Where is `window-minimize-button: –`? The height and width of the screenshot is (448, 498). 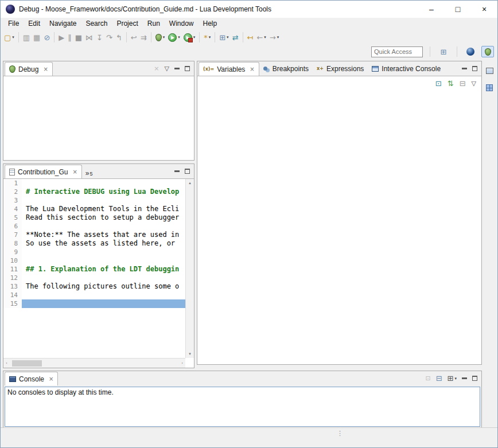
window-minimize-button: – is located at coordinates (431, 9).